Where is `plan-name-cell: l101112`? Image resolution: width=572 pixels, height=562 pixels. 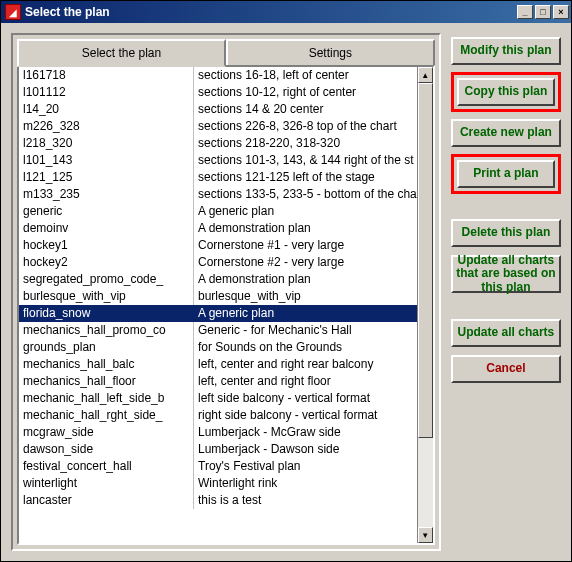 plan-name-cell: l101112 is located at coordinates (106, 92).